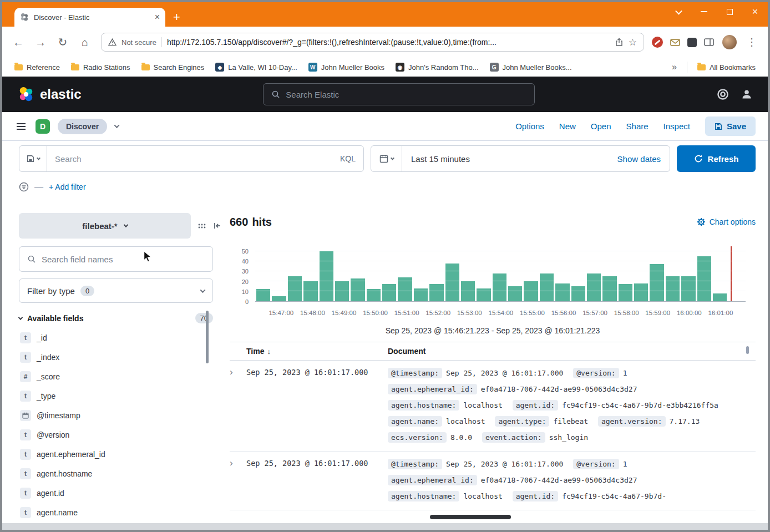 The height and width of the screenshot is (532, 770). I want to click on menu-icon, so click(21, 126).